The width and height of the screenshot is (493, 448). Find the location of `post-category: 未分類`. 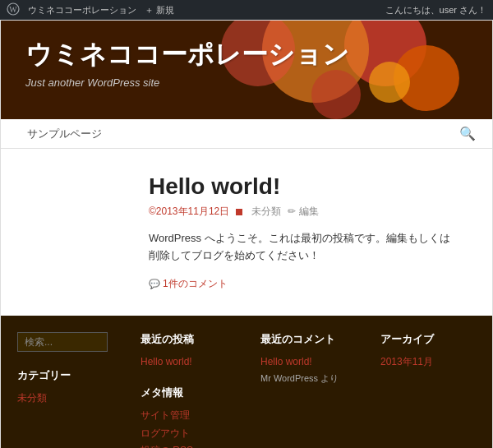

post-category: 未分類 is located at coordinates (266, 212).